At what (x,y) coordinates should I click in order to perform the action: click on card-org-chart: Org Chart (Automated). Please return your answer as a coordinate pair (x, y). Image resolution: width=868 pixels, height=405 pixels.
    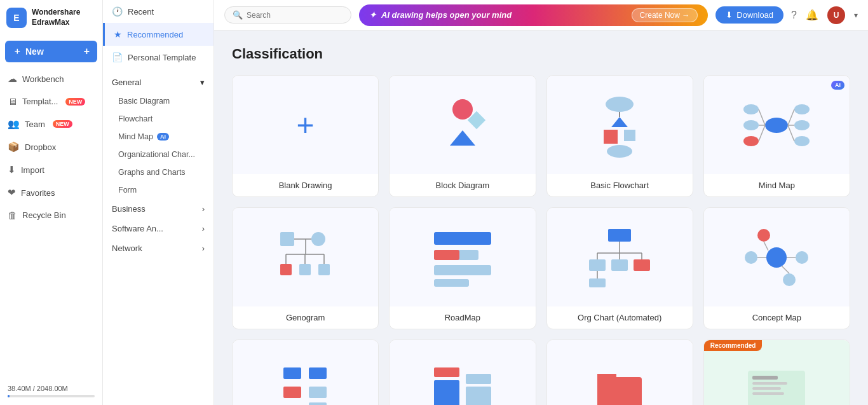
    Looking at the image, I should click on (620, 268).